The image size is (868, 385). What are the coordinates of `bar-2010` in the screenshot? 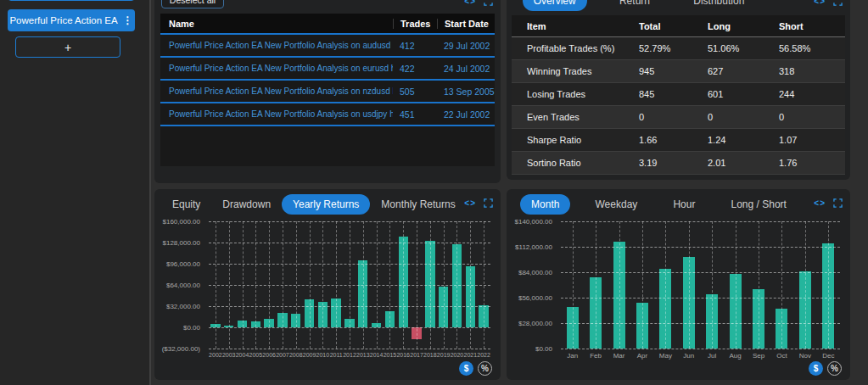 It's located at (322, 315).